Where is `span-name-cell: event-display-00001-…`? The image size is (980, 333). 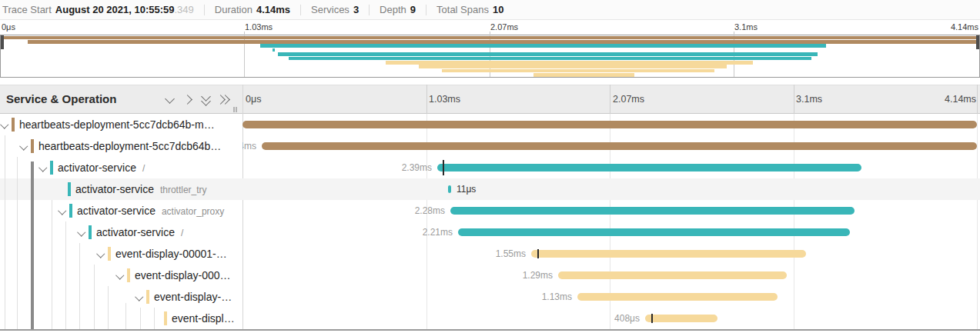 span-name-cell: event-display-00001-… is located at coordinates (122, 254).